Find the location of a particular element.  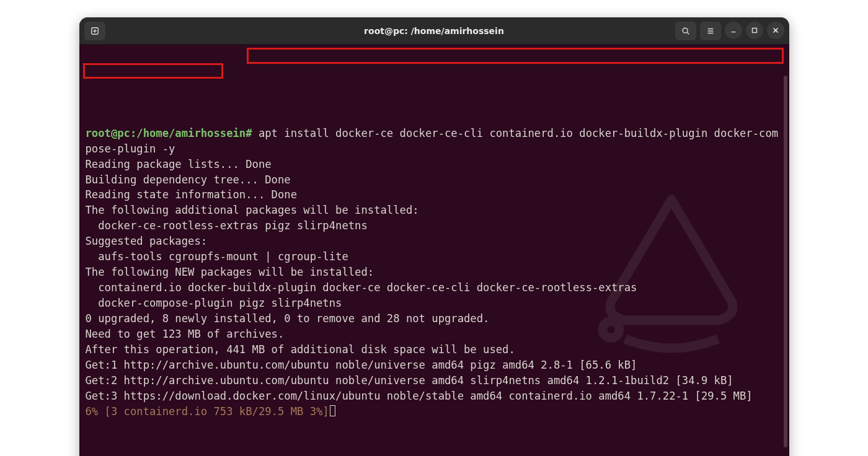

menu-button is located at coordinates (711, 31).